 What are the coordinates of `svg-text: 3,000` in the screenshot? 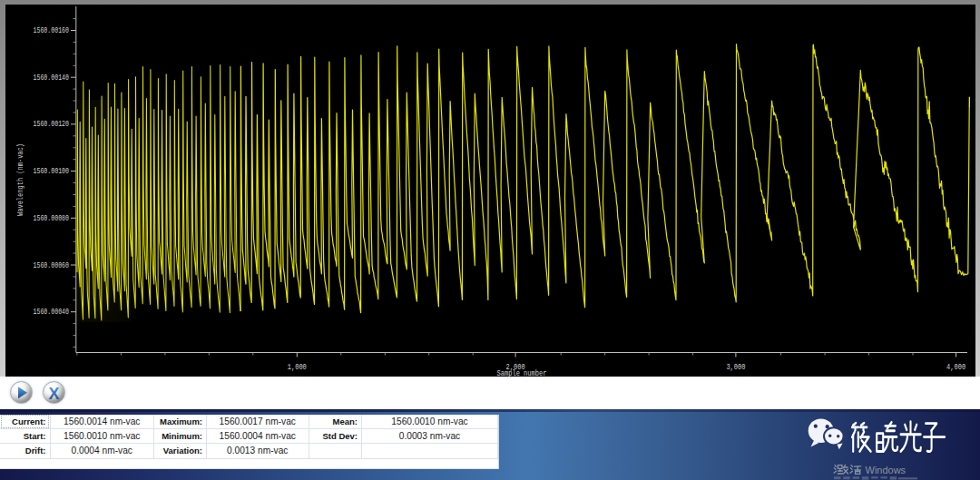 It's located at (735, 367).